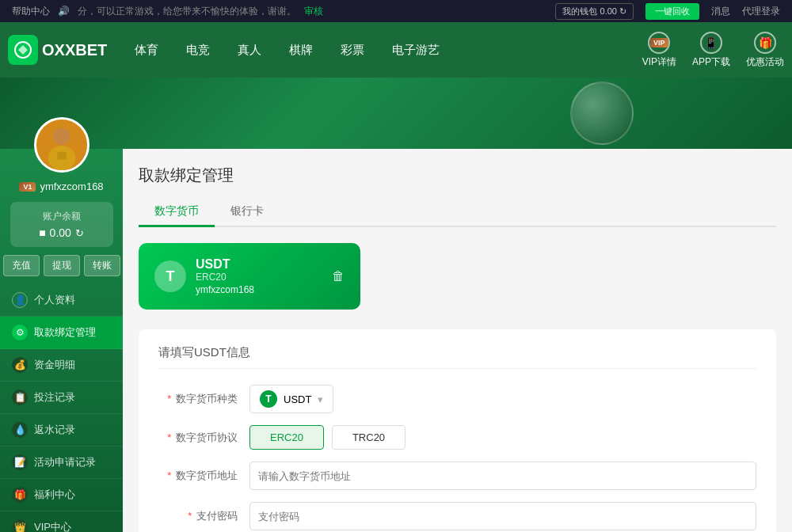  I want to click on form-row-protocol: * 数字货币协议 ERC20 TRC20, so click(458, 437).